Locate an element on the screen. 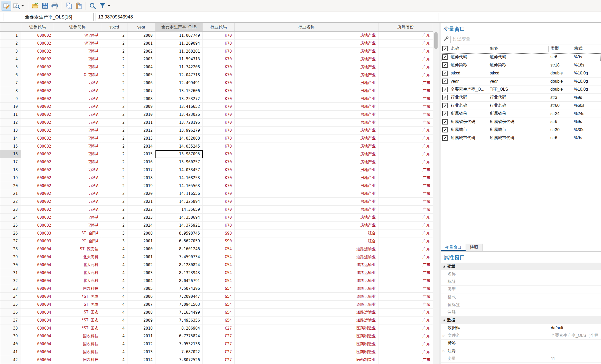 Image resolution: width=601 pixels, height=364 pixels. cell-year: 2002 is located at coordinates (141, 51).